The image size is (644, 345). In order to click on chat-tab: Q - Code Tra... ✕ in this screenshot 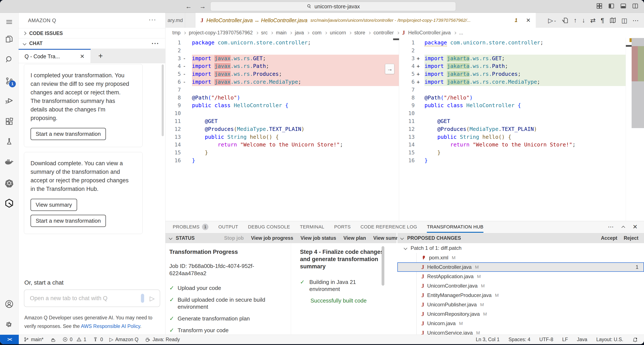, I will do `click(54, 56)`.